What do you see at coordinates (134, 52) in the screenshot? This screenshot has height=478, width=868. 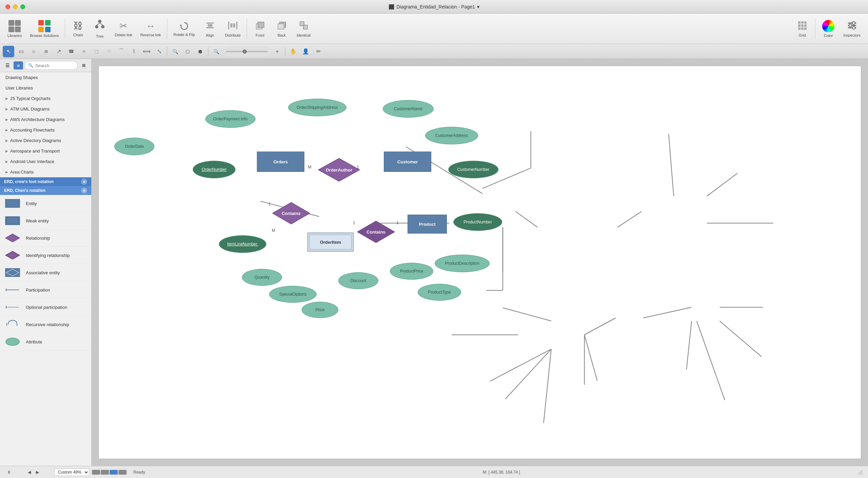 I see `tool-connector: ⌇` at bounding box center [134, 52].